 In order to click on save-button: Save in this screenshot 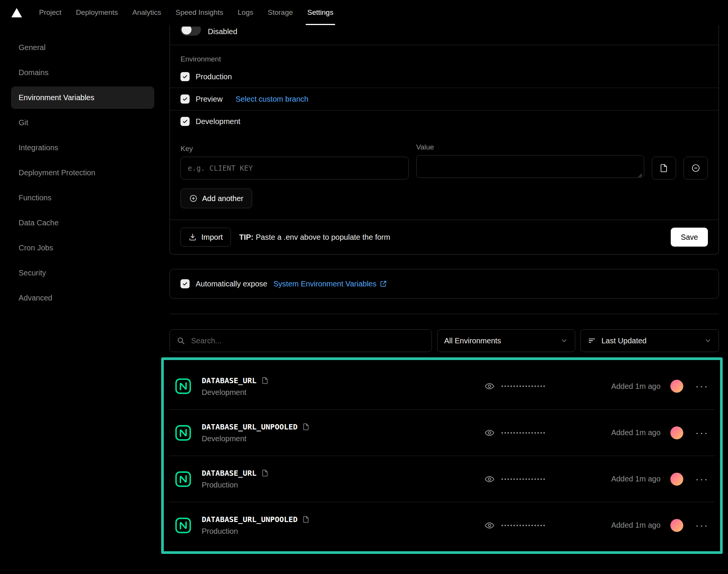, I will do `click(689, 237)`.